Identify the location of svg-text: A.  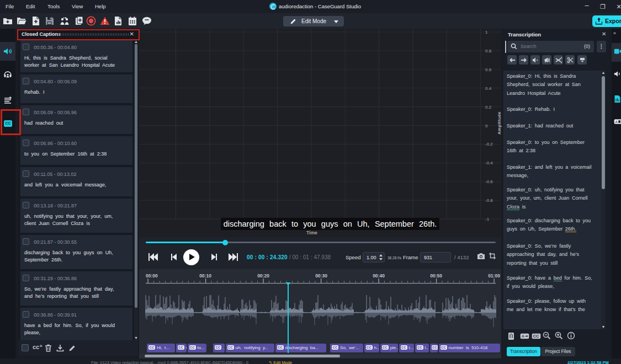
(523, 336).